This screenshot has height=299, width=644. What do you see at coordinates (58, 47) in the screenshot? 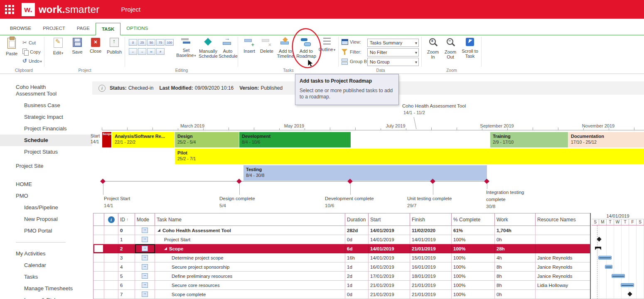
I see `edit-button: Edit` at bounding box center [58, 47].